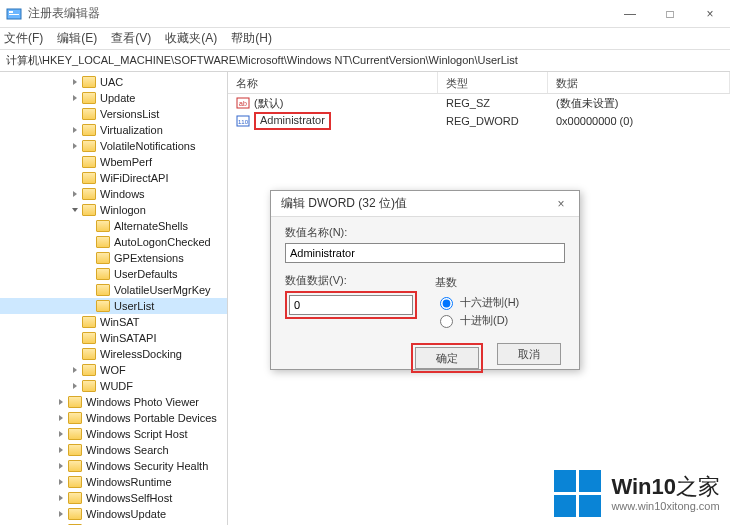 The image size is (730, 525). Describe the element at coordinates (128, 450) in the screenshot. I see `tree-label: Windows Search` at that location.